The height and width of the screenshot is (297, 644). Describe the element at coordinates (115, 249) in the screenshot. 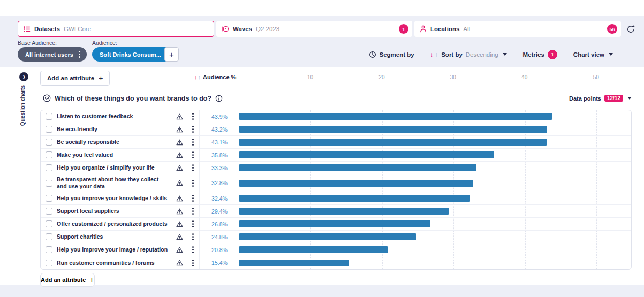

I see `attribute-label: Help you improve your image / reputation` at that location.